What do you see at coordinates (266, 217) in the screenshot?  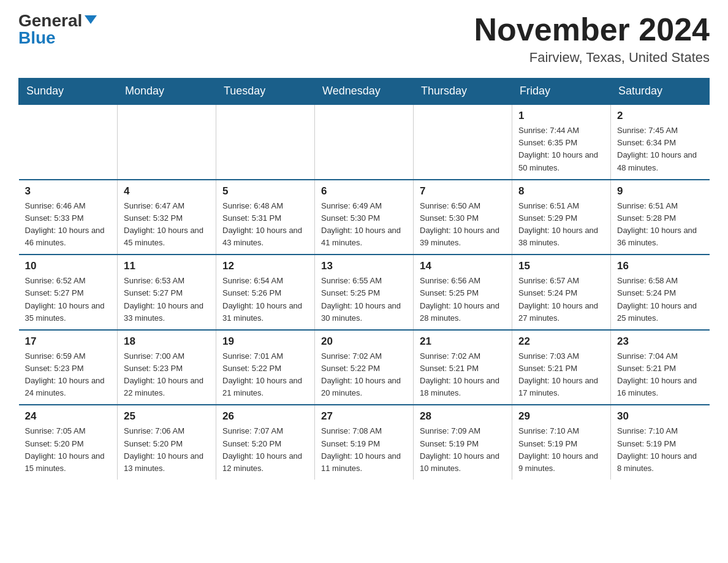 I see `calendar-day-cell: 5Sunrise: 6:48 AM Sunset: 5:31 PM Daylig…` at bounding box center [266, 217].